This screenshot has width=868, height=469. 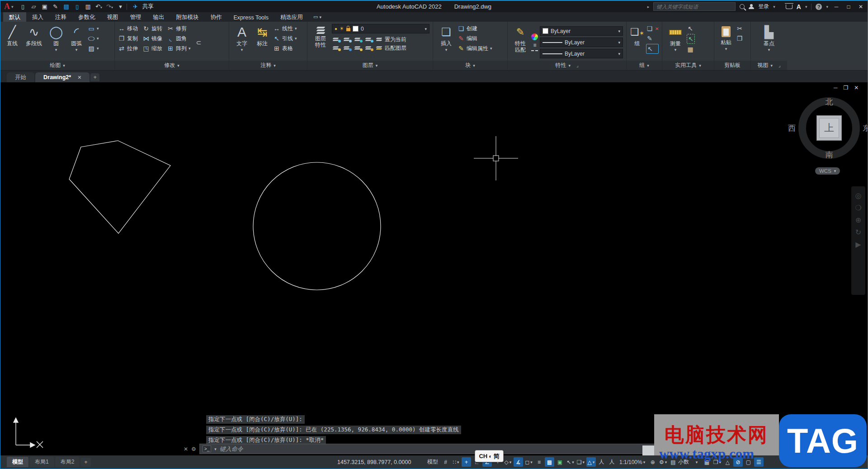 What do you see at coordinates (348, 39) in the screenshot?
I see `layer-isolate-button` at bounding box center [348, 39].